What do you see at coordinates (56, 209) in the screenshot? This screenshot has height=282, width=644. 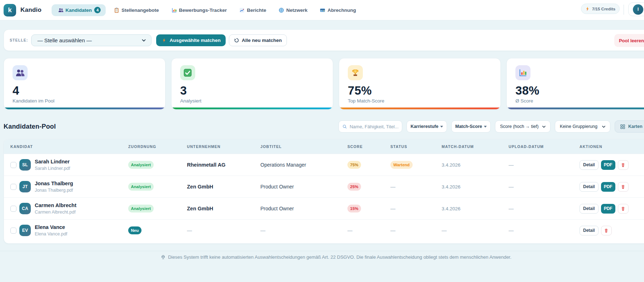 I see `candidate-names: Carmen Albrecht Carmen Albrecht.pdf` at bounding box center [56, 209].